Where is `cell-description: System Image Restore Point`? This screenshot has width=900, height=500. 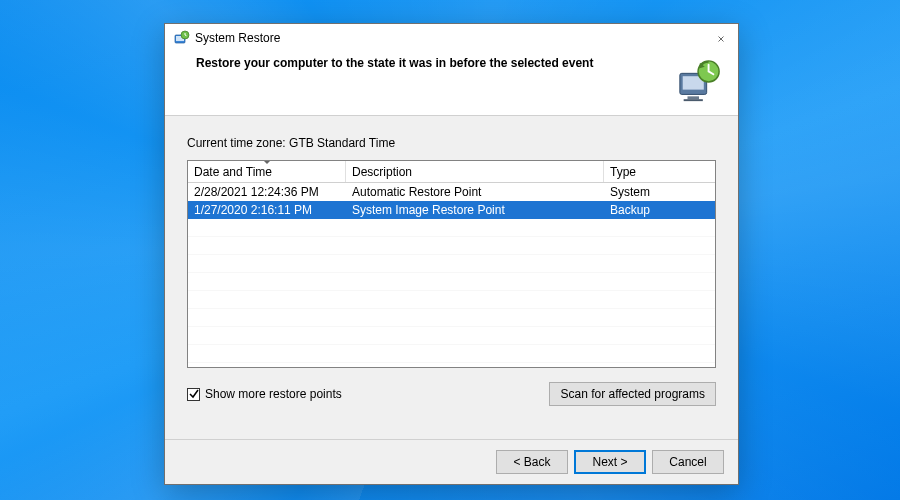
cell-description: System Image Restore Point is located at coordinates (475, 210).